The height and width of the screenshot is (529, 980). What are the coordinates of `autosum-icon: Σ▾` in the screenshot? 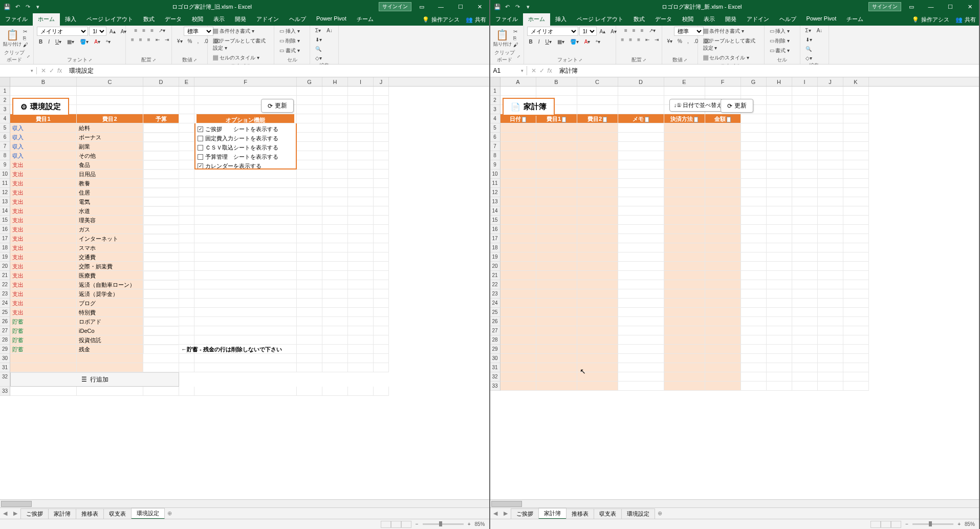 It's located at (809, 31).